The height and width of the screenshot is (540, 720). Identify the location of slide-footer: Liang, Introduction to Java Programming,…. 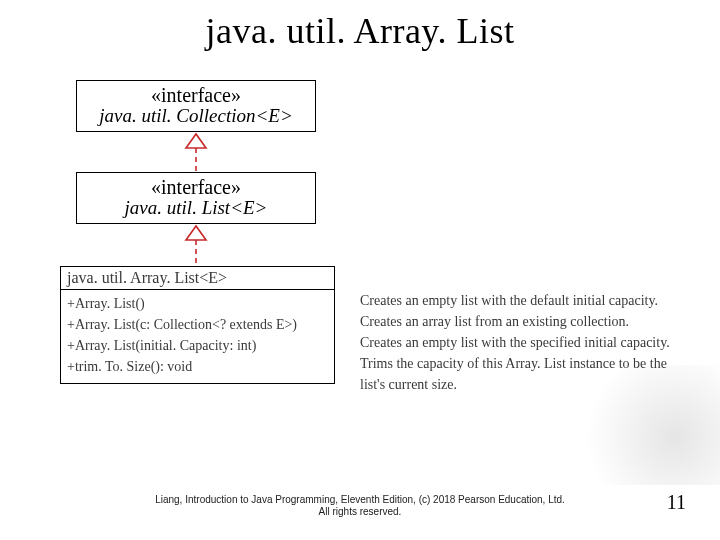
(360, 506).